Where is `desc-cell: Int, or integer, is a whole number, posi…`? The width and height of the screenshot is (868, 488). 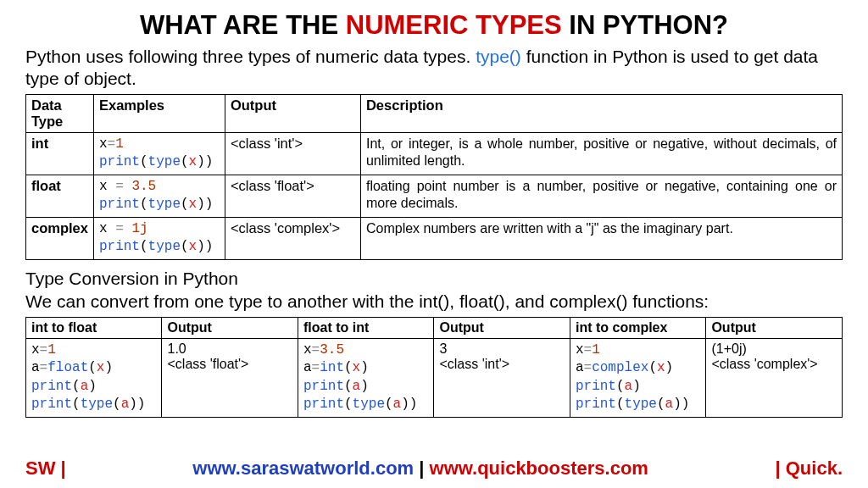 desc-cell: Int, or integer, is a whole number, posi… is located at coordinates (601, 153).